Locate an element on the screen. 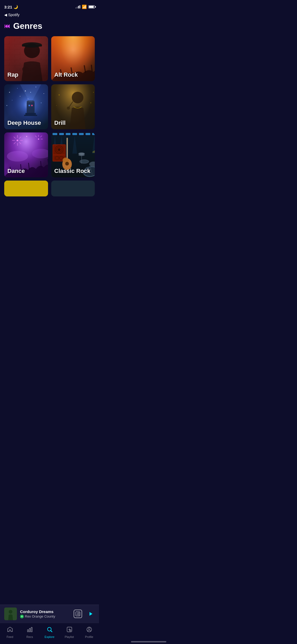  page-header: ⏮ Genres is located at coordinates (50, 27).